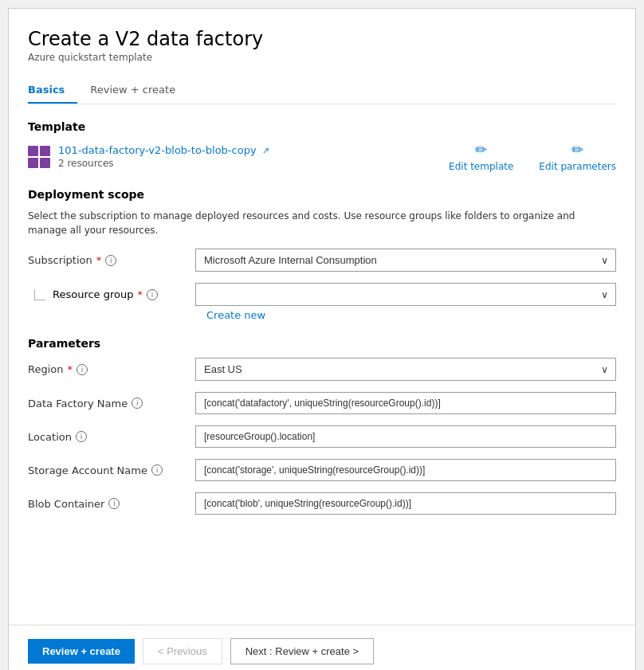 The width and height of the screenshot is (644, 670). I want to click on location-row: Location i, so click(322, 437).